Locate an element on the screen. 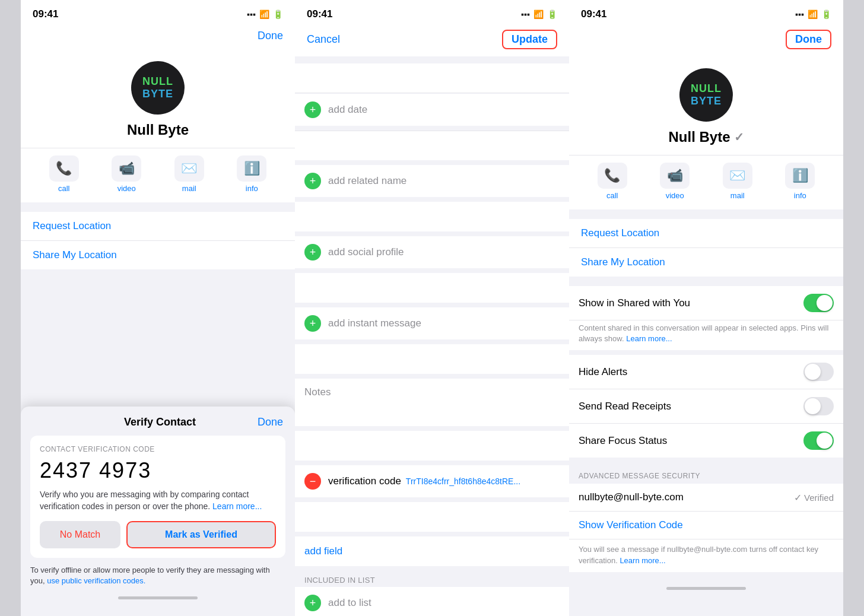  add-im-label: add instant message is located at coordinates (375, 323).